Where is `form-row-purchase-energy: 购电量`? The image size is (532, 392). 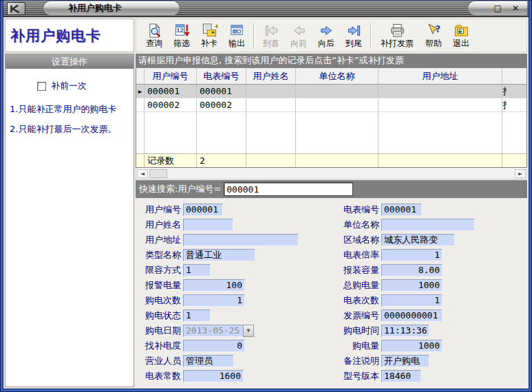
form-row-purchase-energy: 购电量 is located at coordinates (434, 345).